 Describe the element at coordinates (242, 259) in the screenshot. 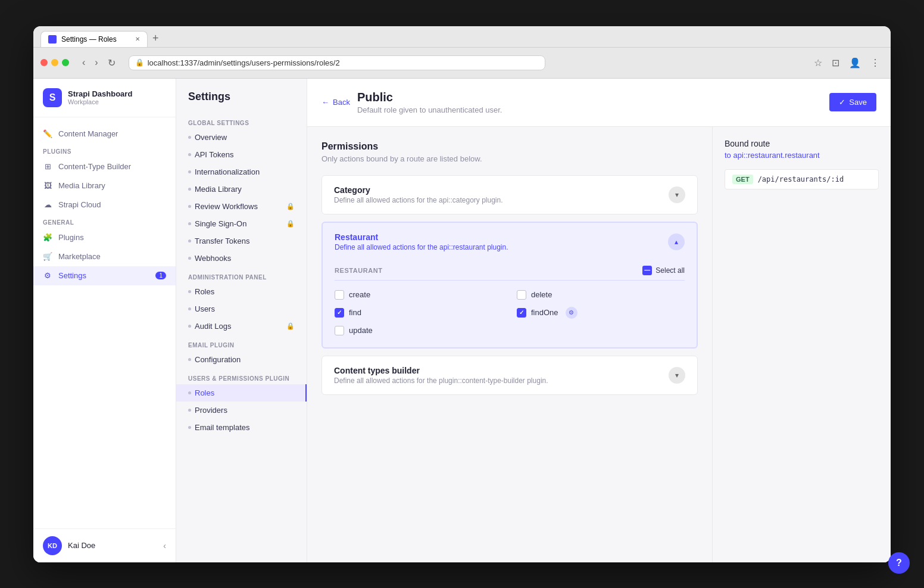

I see `settings-item-webhooks: Webhooks` at that location.